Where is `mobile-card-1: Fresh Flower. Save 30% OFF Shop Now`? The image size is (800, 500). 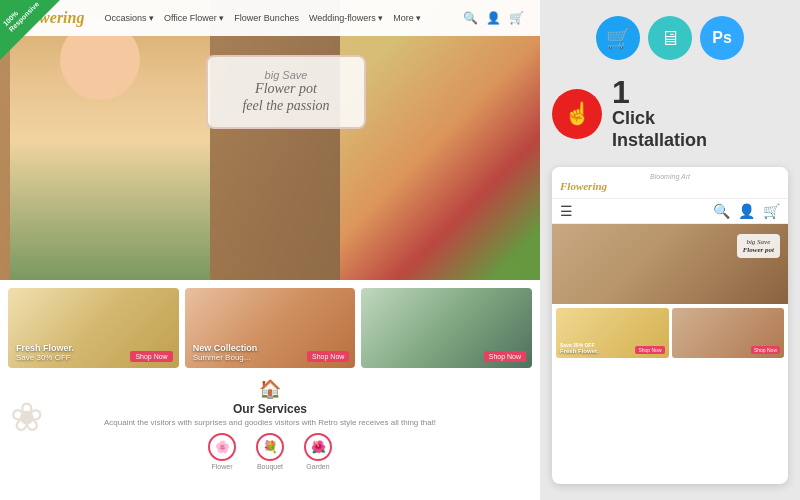 mobile-card-1: Fresh Flower. Save 30% OFF Shop Now is located at coordinates (612, 333).